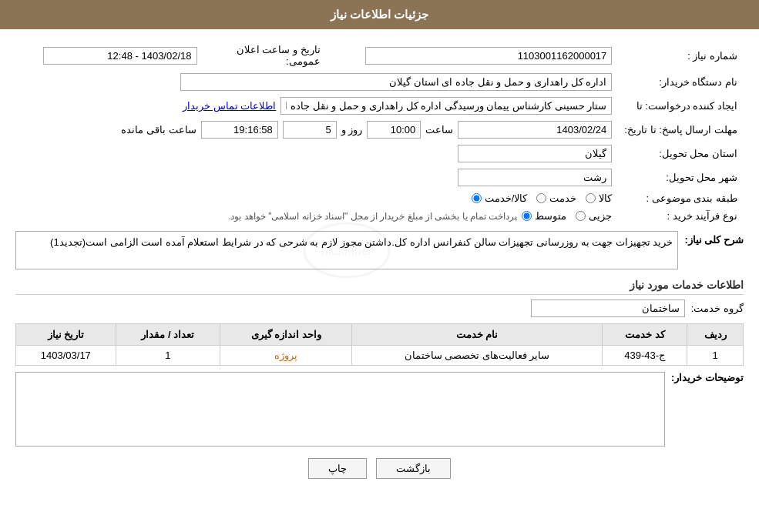 The width and height of the screenshot is (759, 532). Describe the element at coordinates (66, 356) in the screenshot. I see `cell-date: 1403/03/17` at that location.